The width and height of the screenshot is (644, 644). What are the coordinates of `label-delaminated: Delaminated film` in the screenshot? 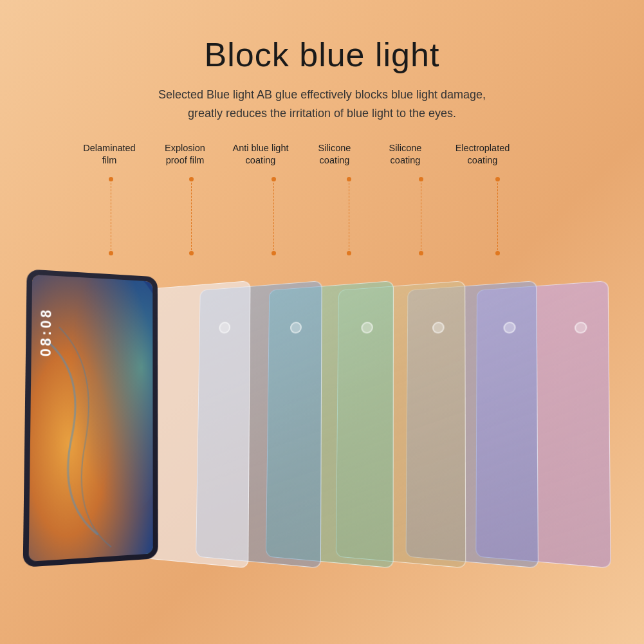 It's located at (109, 154).